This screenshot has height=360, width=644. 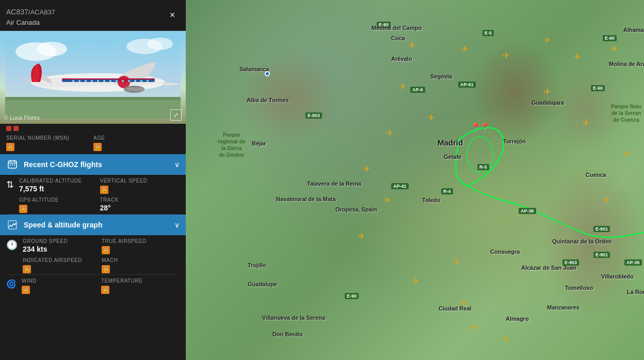 What do you see at coordinates (26, 290) in the screenshot?
I see `wind-lock-icon: 🔒` at bounding box center [26, 290].